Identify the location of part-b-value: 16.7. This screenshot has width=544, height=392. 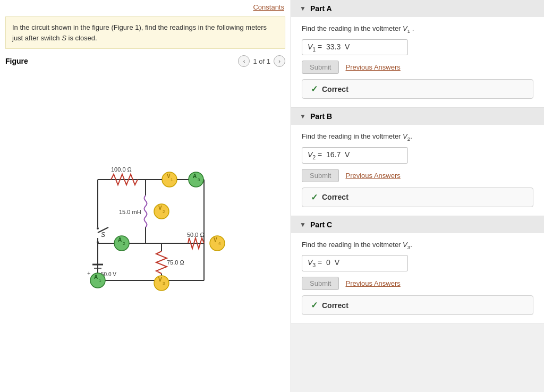
(334, 155).